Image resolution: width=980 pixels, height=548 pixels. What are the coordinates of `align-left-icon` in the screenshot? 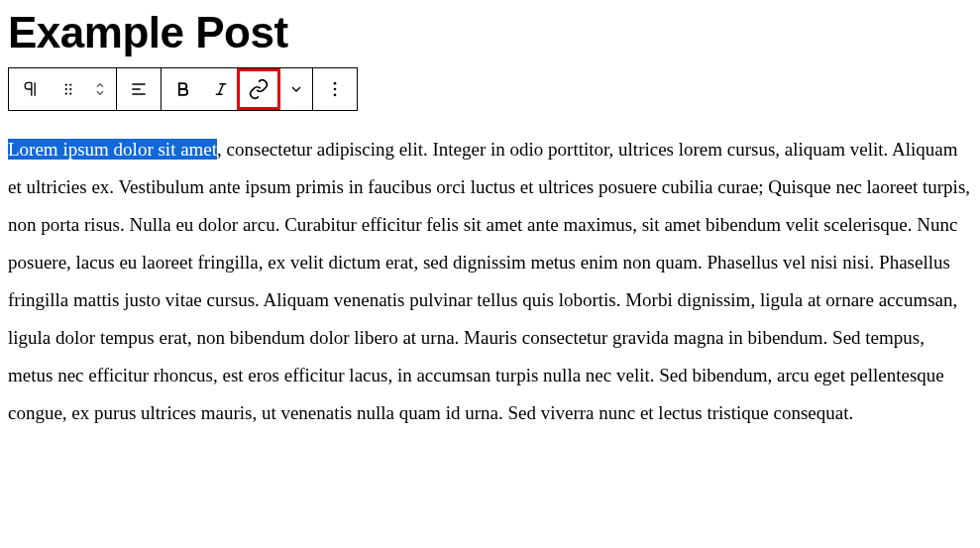 It's located at (139, 89).